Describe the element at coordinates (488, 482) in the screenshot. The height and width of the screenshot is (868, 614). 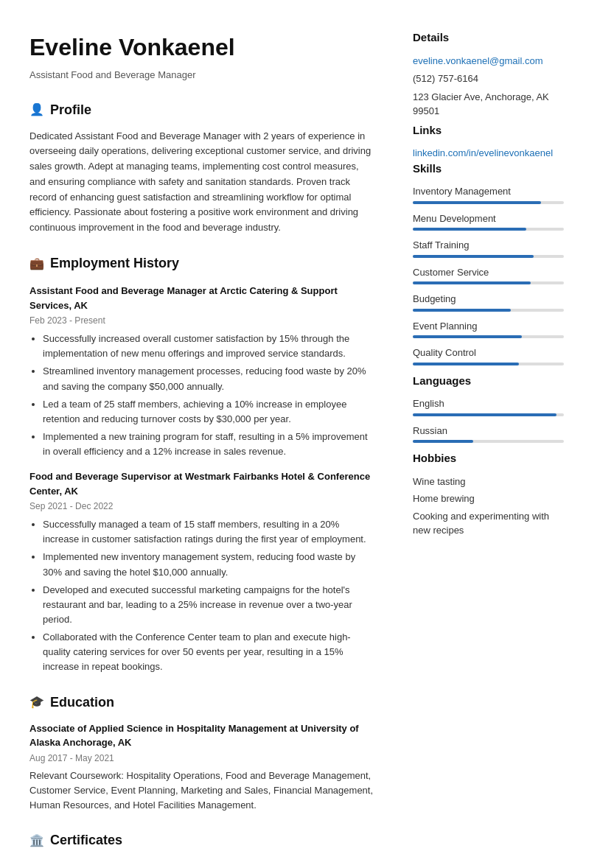
I see `hobby-0: Wine tasting` at that location.